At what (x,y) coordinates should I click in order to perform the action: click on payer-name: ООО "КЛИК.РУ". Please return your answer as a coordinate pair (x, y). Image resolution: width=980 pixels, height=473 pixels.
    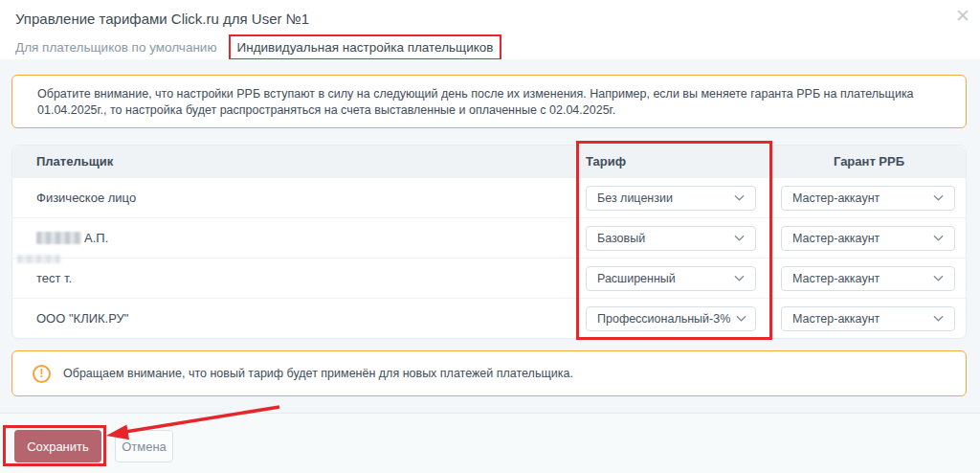
    Looking at the image, I should click on (294, 318).